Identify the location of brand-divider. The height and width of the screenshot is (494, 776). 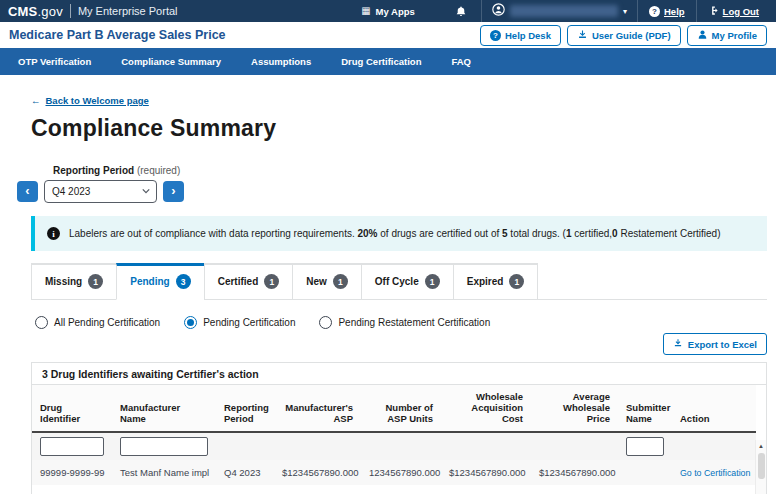
(70, 11).